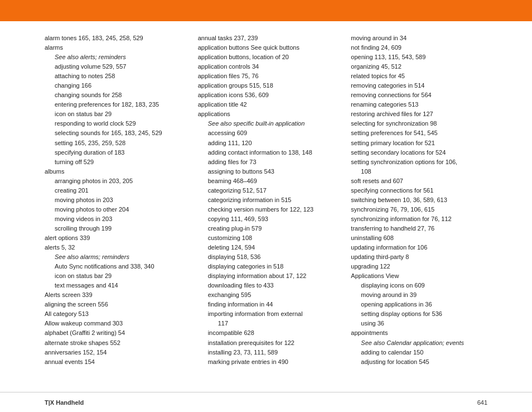 This screenshot has height=412, width=532. What do you see at coordinates (113, 314) in the screenshot?
I see `index-entry: All category 513` at bounding box center [113, 314].